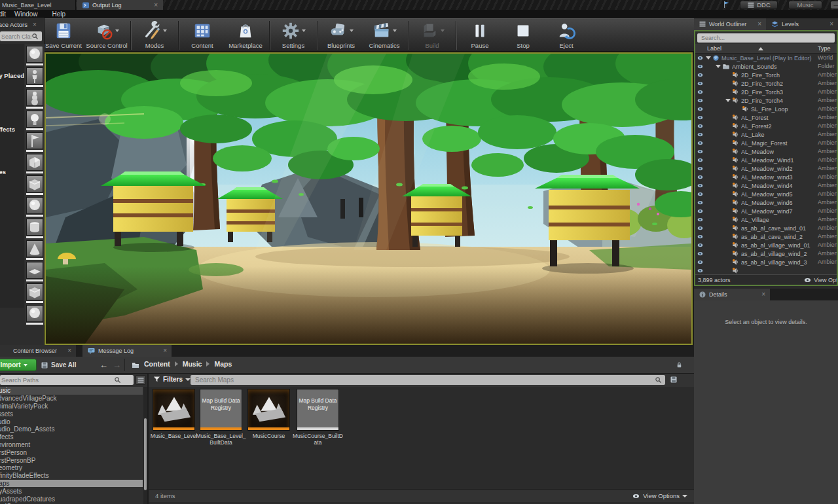 This screenshot has height=504, width=838. What do you see at coordinates (71, 399) in the screenshot?
I see `folder-item-advancedvillagepack: AdvancedVillagePack` at bounding box center [71, 399].